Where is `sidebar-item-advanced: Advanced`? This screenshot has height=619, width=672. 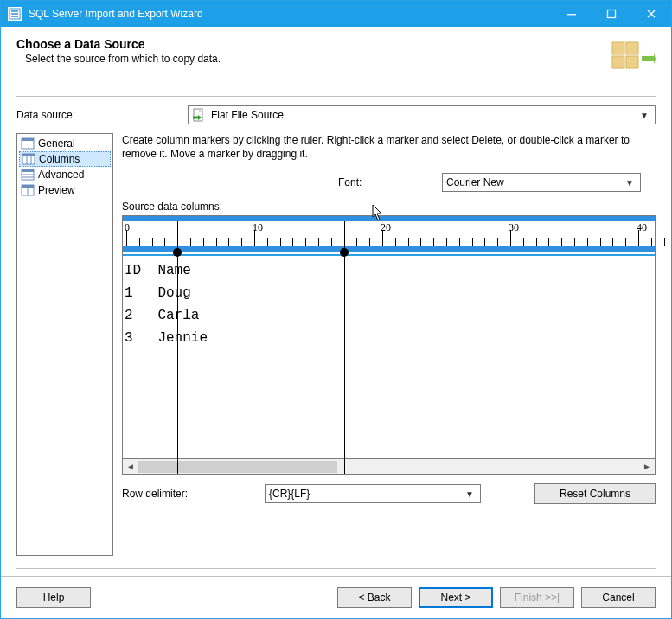
sidebar-item-advanced: Advanced is located at coordinates (65, 175).